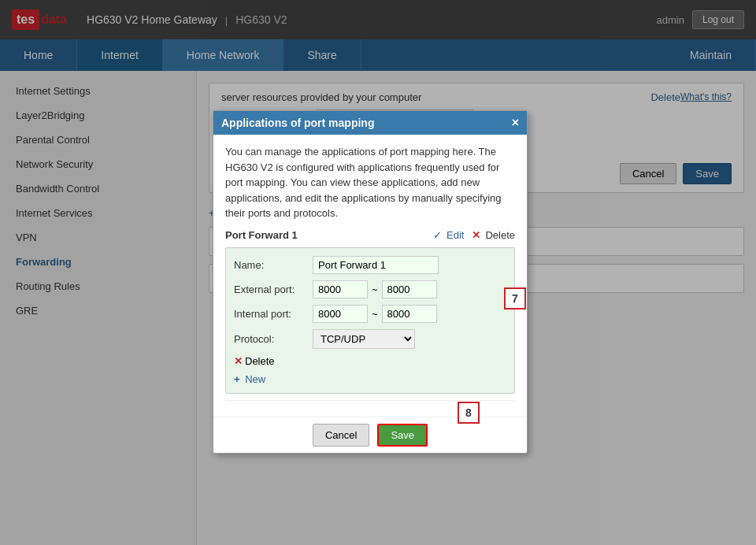 The width and height of the screenshot is (756, 545). Describe the element at coordinates (402, 435) in the screenshot. I see `modal-save-button: Save` at that location.